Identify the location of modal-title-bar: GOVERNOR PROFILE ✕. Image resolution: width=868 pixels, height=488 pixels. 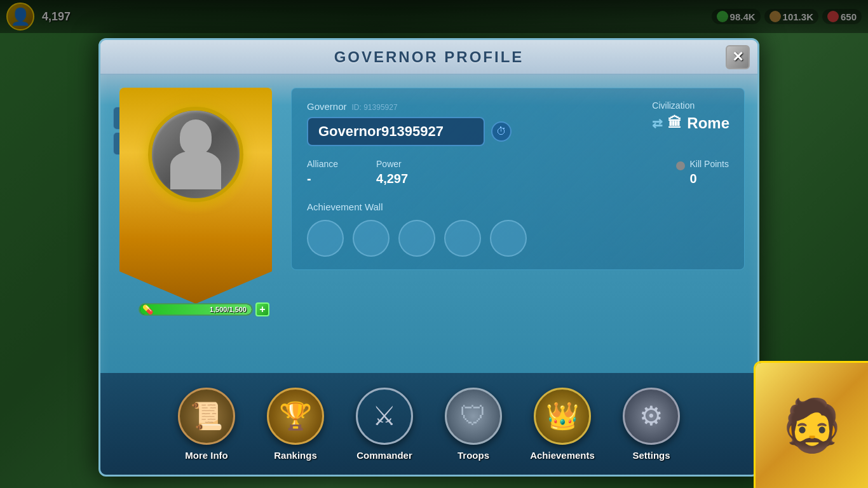
(429, 57).